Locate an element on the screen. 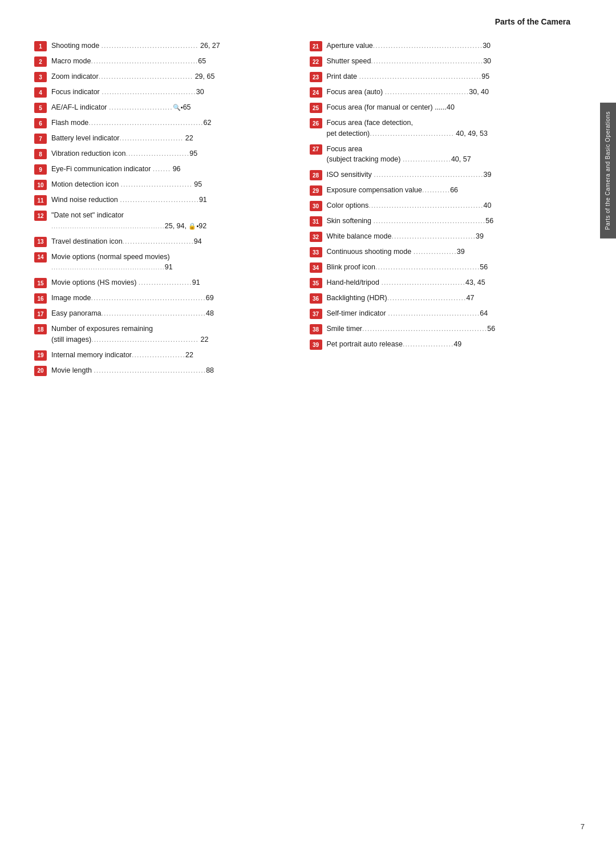  list-item: 19 Internal memory indicator............… is located at coordinates (163, 356).